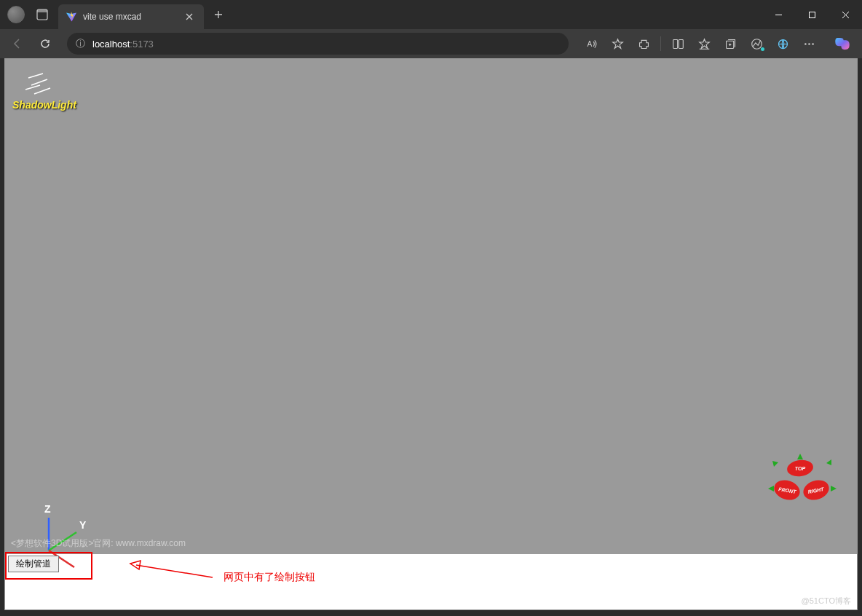  What do you see at coordinates (661, 44) in the screenshot?
I see `toolbar-separator` at bounding box center [661, 44].